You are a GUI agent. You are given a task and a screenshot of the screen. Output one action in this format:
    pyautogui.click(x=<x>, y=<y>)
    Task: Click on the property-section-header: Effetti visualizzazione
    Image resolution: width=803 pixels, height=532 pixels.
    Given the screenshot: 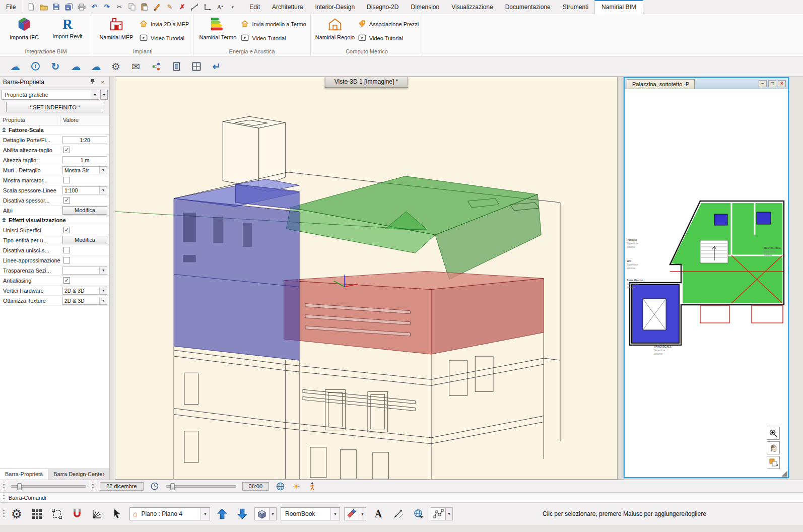 What is the action you would take?
    pyautogui.click(x=54, y=221)
    